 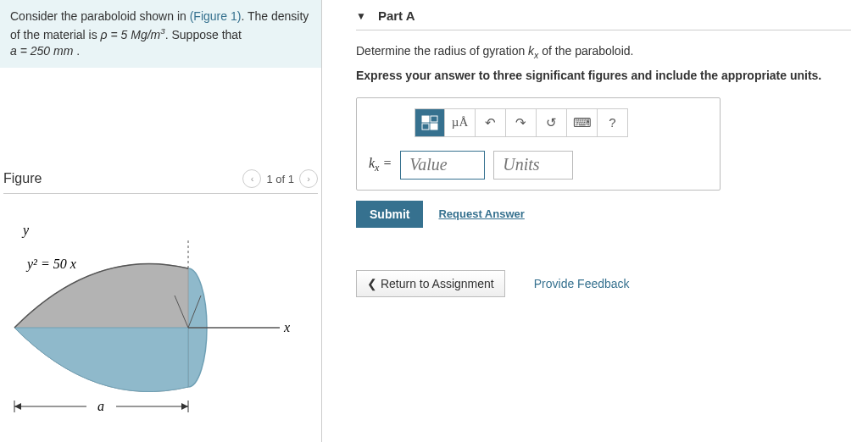 I want to click on submit-button: Submit, so click(x=390, y=214).